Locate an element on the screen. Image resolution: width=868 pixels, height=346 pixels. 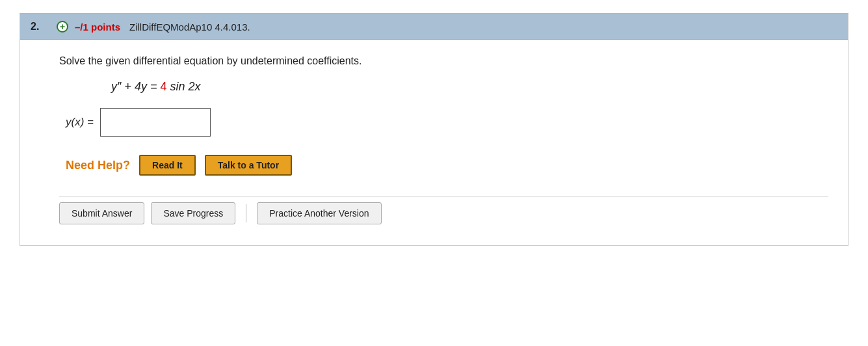
divider is located at coordinates (246, 213).